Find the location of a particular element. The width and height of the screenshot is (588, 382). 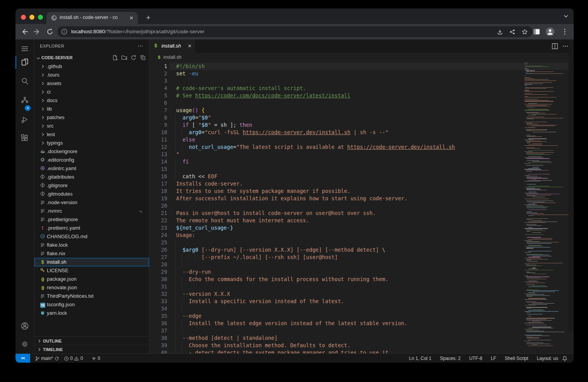

split-editor-icon is located at coordinates (555, 46).